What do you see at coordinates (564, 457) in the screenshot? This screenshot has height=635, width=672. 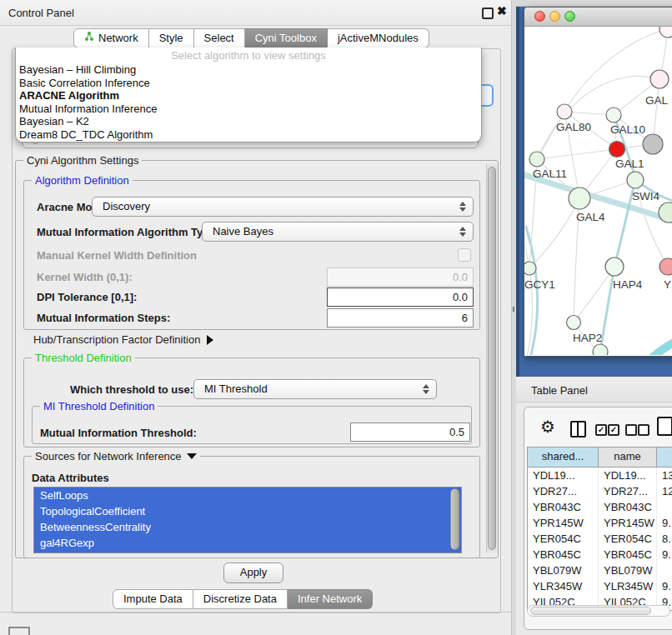 I see `column-header: shared...` at bounding box center [564, 457].